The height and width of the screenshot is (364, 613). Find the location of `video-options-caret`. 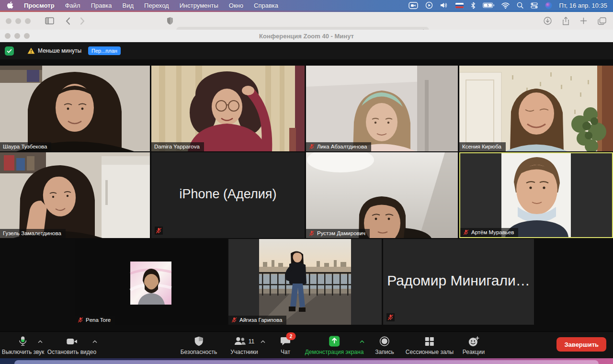

video-options-caret is located at coordinates (95, 342).